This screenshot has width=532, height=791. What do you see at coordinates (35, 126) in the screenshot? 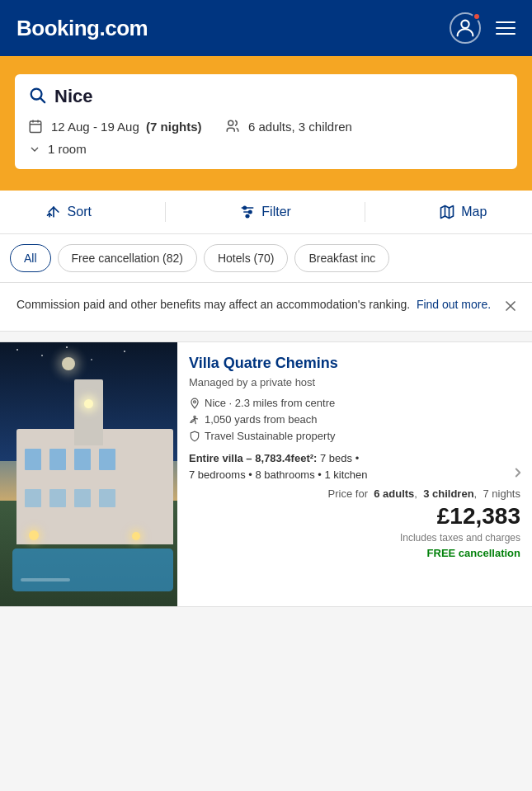
I see `calendar-icon` at bounding box center [35, 126].